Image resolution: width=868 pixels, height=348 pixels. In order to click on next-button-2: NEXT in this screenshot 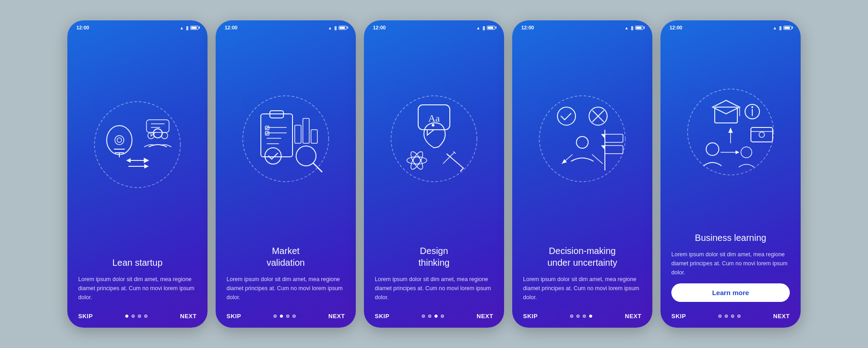, I will do `click(336, 316)`.